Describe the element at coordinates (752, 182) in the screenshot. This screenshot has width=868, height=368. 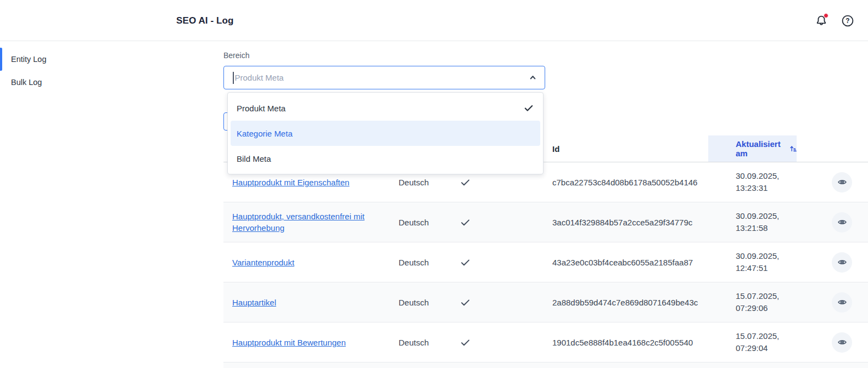
I see `updated-cell: 30.09.2025, 13:23:31` at that location.